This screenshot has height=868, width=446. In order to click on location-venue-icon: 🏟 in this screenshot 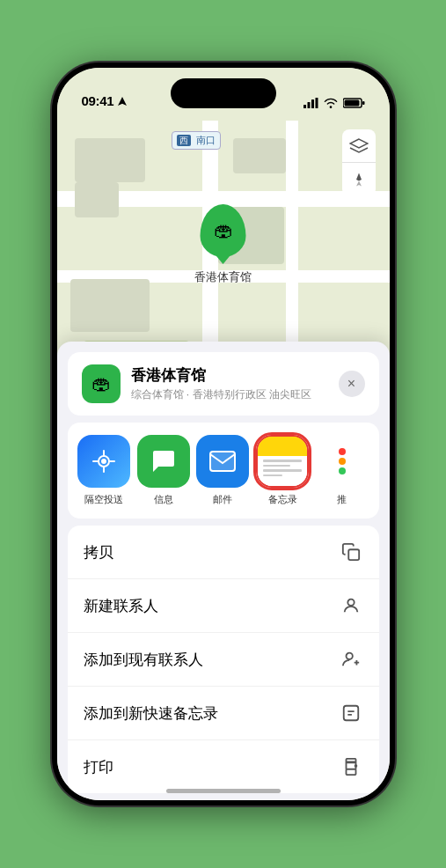, I will do `click(101, 384)`.